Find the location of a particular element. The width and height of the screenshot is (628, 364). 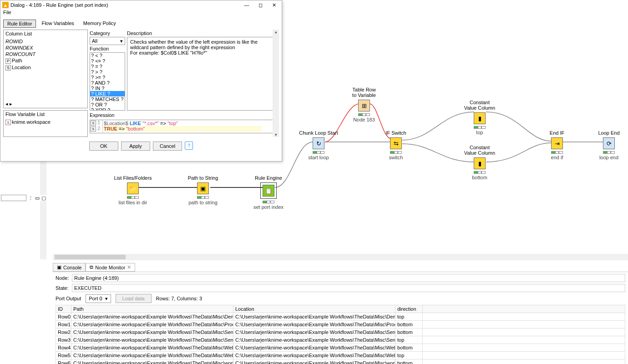

column-list: ROWID ROWINDEX ROWCOUNT PPath SLocation is located at coordinates (46, 69).